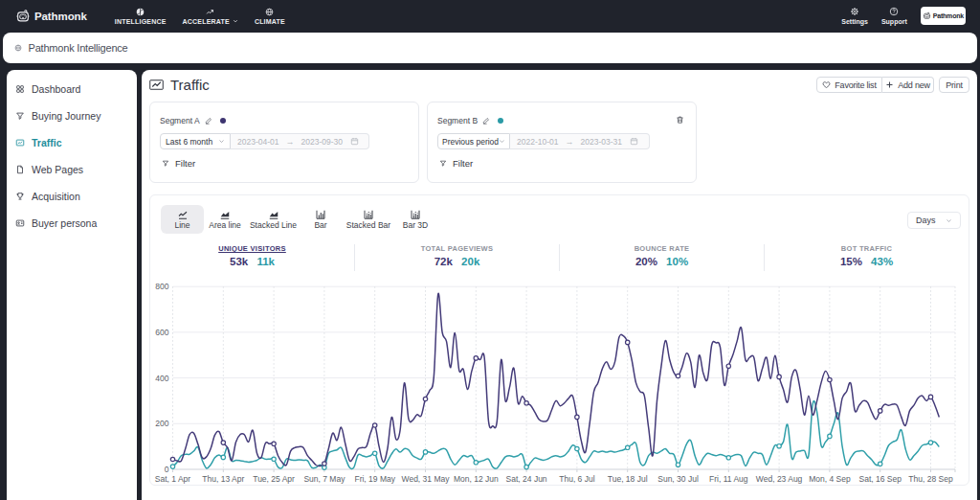 This screenshot has height=500, width=980. What do you see at coordinates (576, 479) in the screenshot?
I see `svg-text: Thu, 6 Jul` at bounding box center [576, 479].